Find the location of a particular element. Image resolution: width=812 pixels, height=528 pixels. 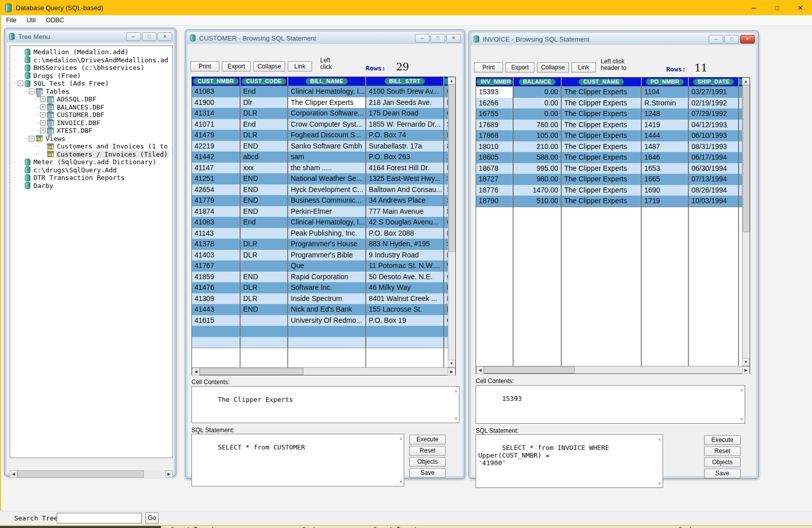

table-cell: 1444 is located at coordinates (666, 136).